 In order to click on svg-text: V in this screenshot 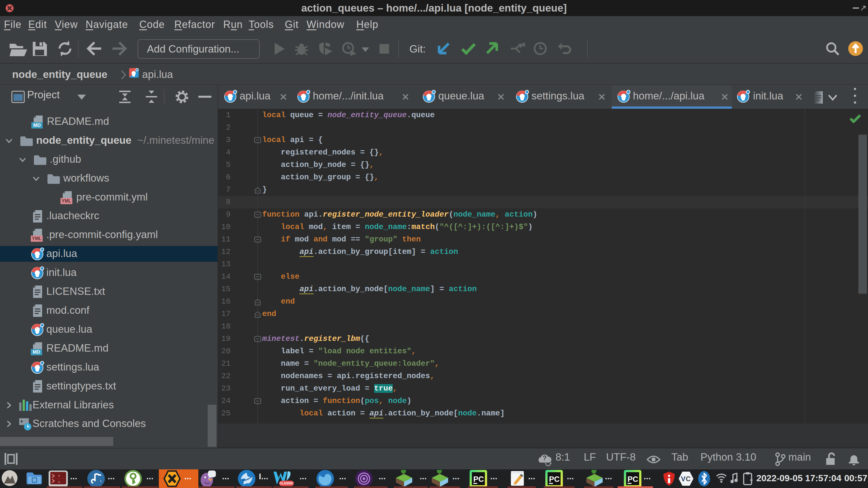, I will do `click(683, 479)`.